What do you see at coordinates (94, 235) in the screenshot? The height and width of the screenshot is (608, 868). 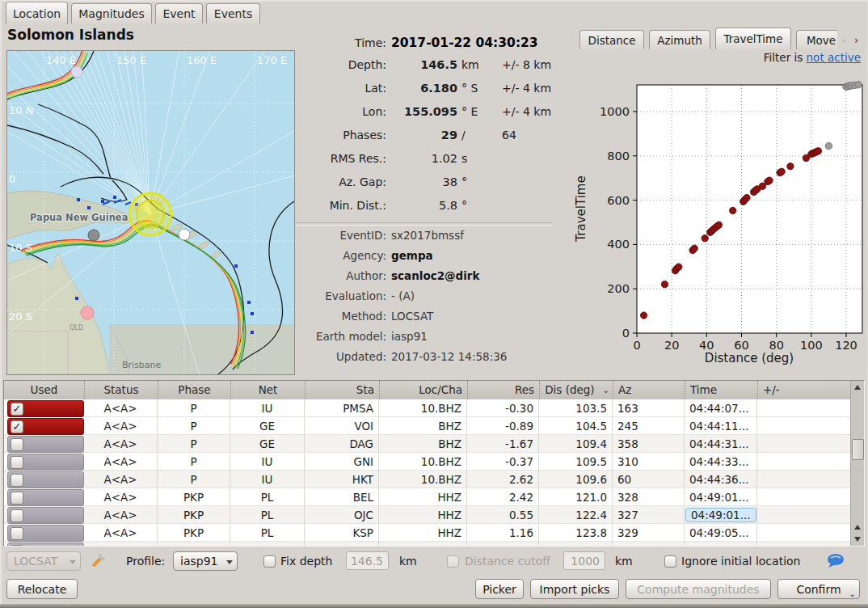 I see `station-dot-gray` at bounding box center [94, 235].